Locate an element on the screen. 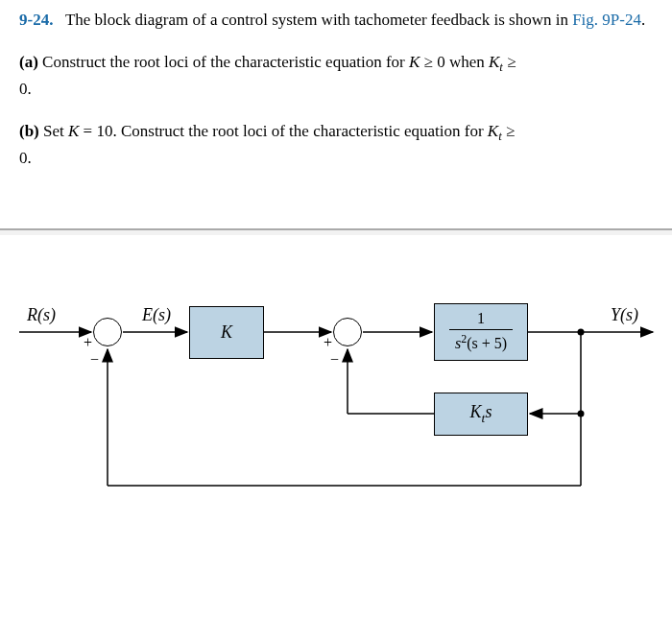  section-divider is located at coordinates (336, 232).